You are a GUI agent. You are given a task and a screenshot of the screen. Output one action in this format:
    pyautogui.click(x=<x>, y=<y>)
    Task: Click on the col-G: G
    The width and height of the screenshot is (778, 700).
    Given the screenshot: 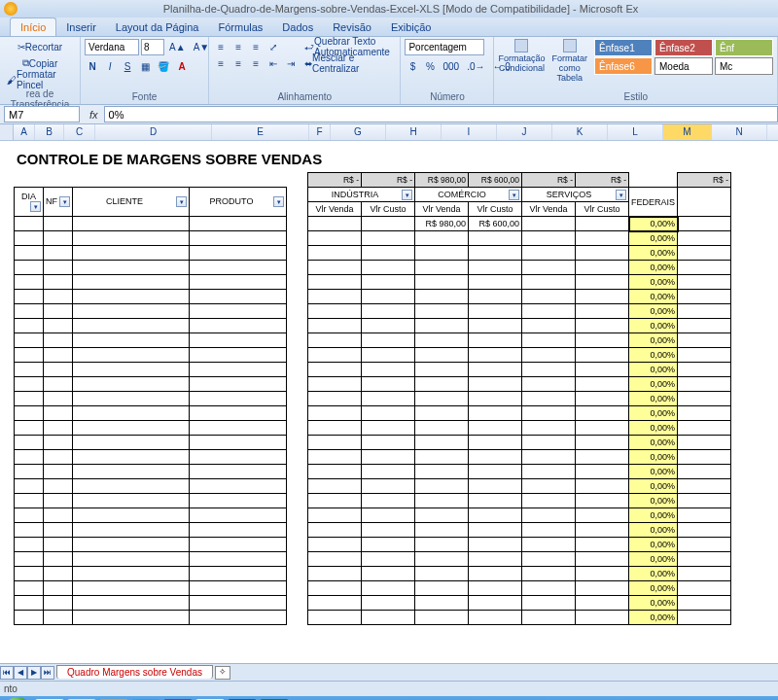 What is the action you would take?
    pyautogui.click(x=358, y=132)
    